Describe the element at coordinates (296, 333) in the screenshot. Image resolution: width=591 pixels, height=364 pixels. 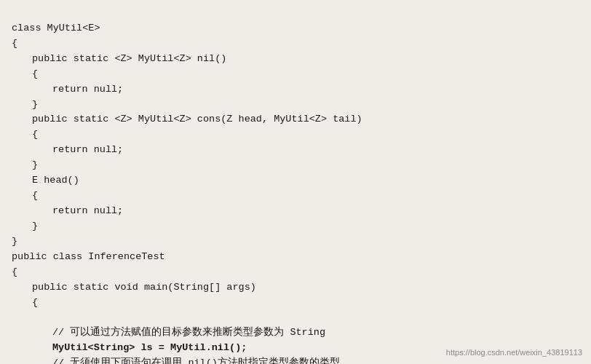
I see `code-line: // 可以通过方法赋值的目标参数来推断类型参数为 String` at that location.